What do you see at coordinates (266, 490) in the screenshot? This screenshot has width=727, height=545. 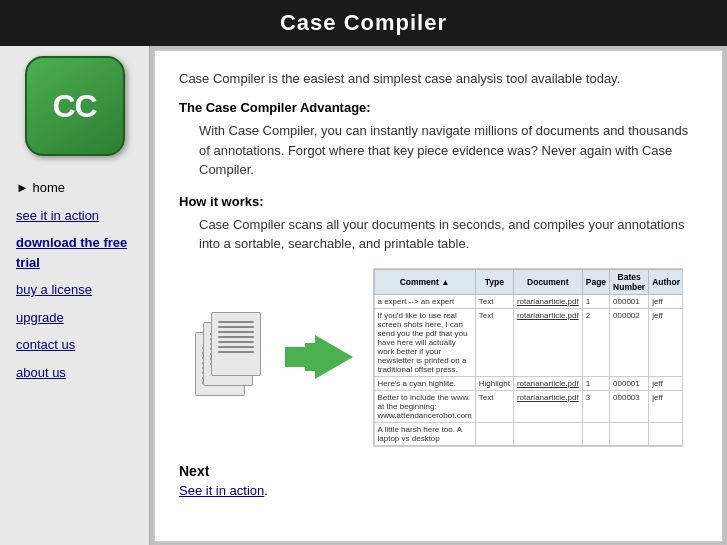 I see `next-link-suffix: .` at bounding box center [266, 490].